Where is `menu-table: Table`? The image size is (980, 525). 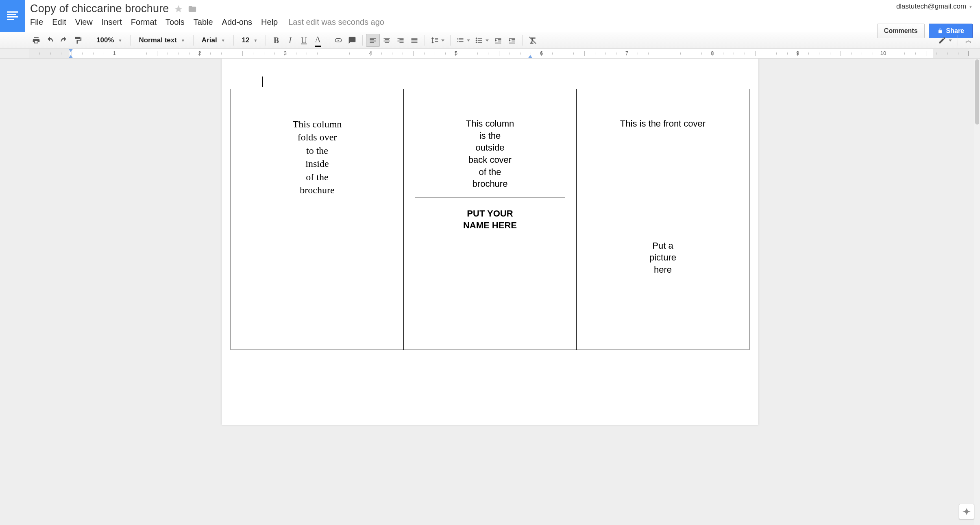 menu-table: Table is located at coordinates (203, 22).